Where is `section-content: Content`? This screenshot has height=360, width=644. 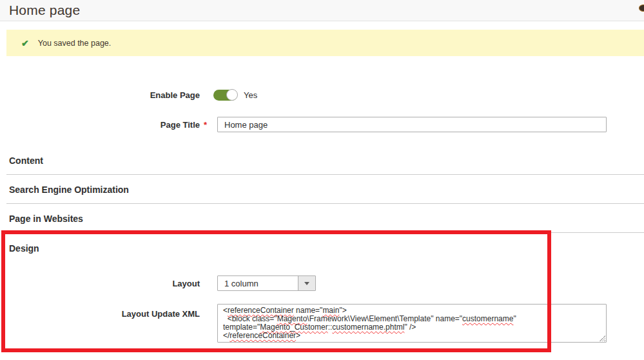
section-content: Content is located at coordinates (325, 165).